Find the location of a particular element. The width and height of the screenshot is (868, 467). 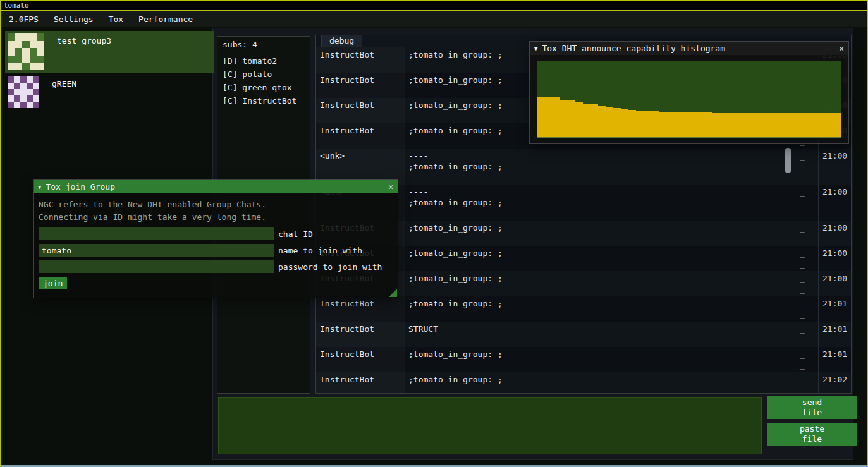

message-row: InstructBot;tomato_in_group: ;_ _21:02 is located at coordinates (584, 383).